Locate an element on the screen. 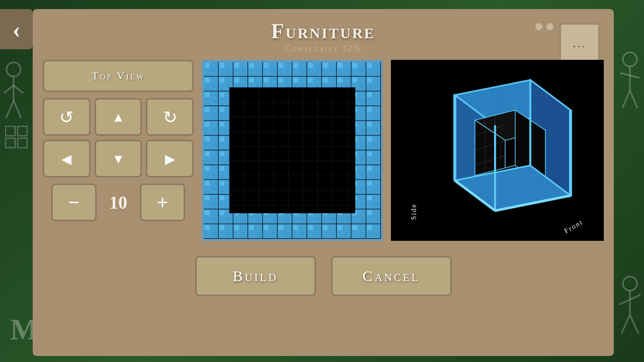 This screenshot has width=644, height=362. rotate-cw-button is located at coordinates (170, 117).